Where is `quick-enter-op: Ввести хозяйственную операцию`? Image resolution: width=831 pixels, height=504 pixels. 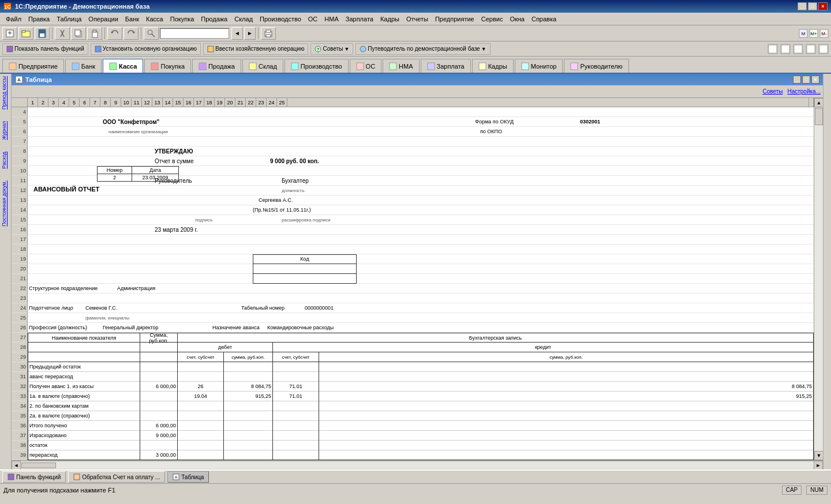 quick-enter-op: Ввести хозяйственную операцию is located at coordinates (256, 49).